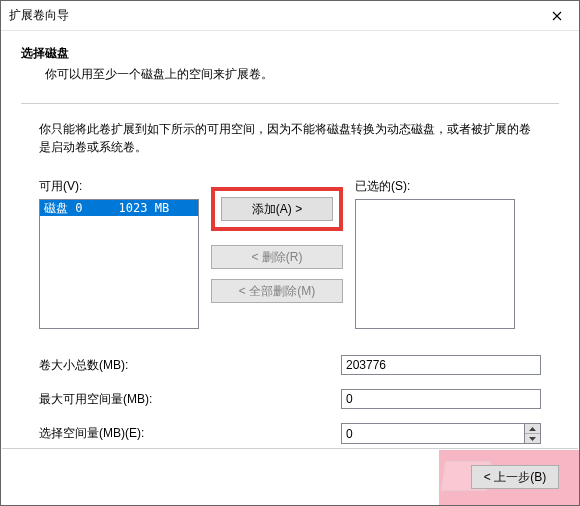 Image resolution: width=580 pixels, height=506 pixels. Describe the element at coordinates (532, 429) in the screenshot. I see `spinner-up` at that location.